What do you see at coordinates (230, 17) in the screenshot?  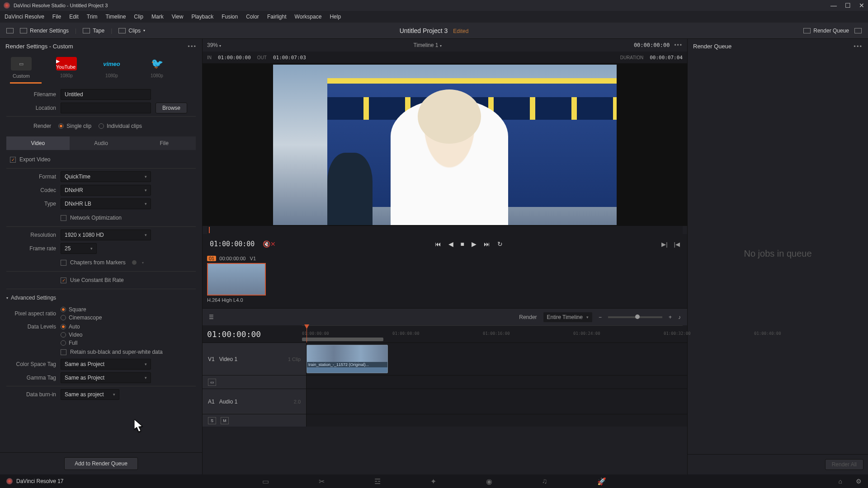 I see `menu-fusion: Fusion` at bounding box center [230, 17].